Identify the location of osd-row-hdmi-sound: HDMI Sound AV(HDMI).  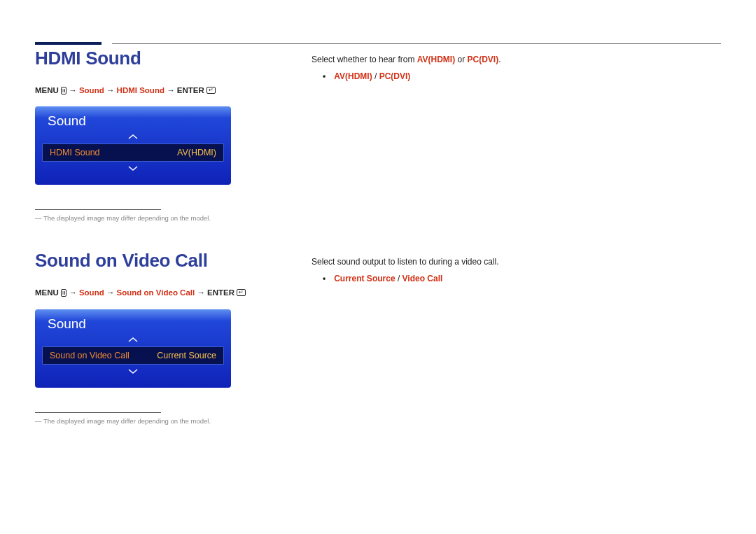
(133, 153).